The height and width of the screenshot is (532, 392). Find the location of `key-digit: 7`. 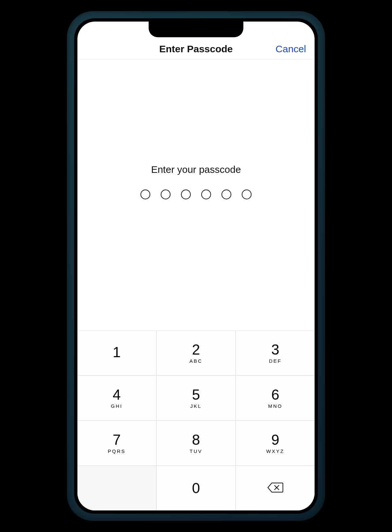

key-digit: 7 is located at coordinates (117, 440).